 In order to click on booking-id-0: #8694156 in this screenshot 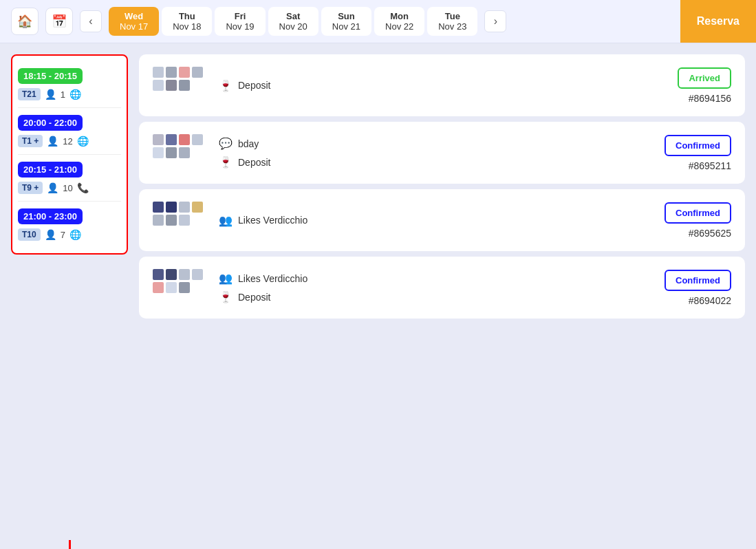, I will do `click(710, 98)`.